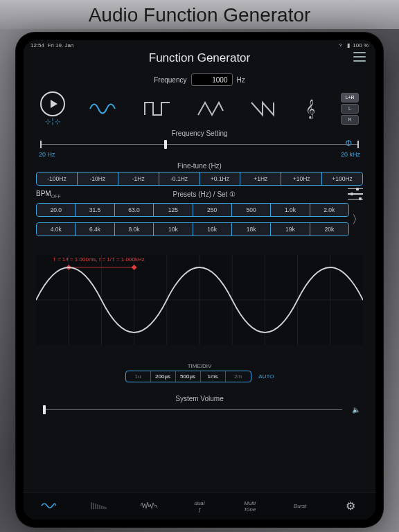 The width and height of the screenshot is (399, 532). What do you see at coordinates (301, 506) in the screenshot?
I see `tab-burst: Burst` at bounding box center [301, 506].